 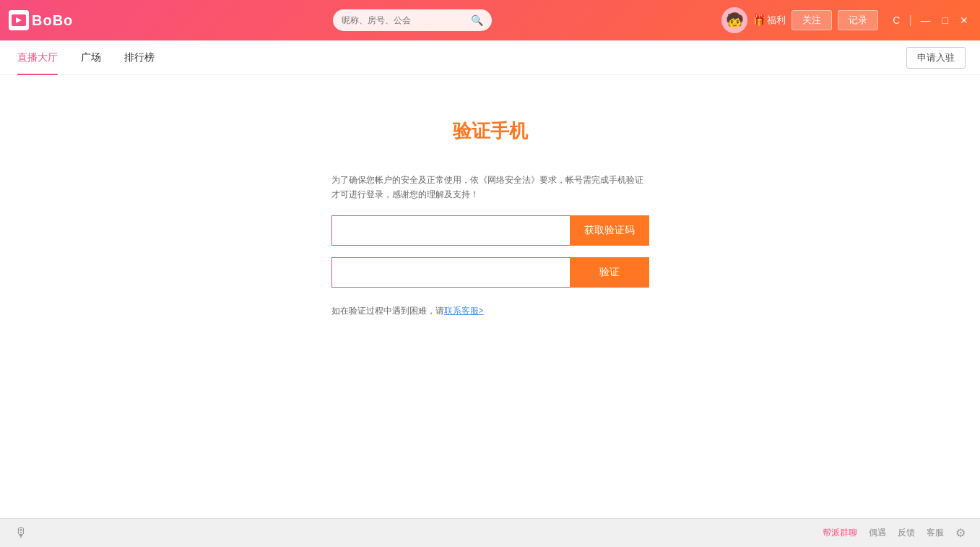 What do you see at coordinates (776, 20) in the screenshot?
I see `welfare-label: 福利` at bounding box center [776, 20].